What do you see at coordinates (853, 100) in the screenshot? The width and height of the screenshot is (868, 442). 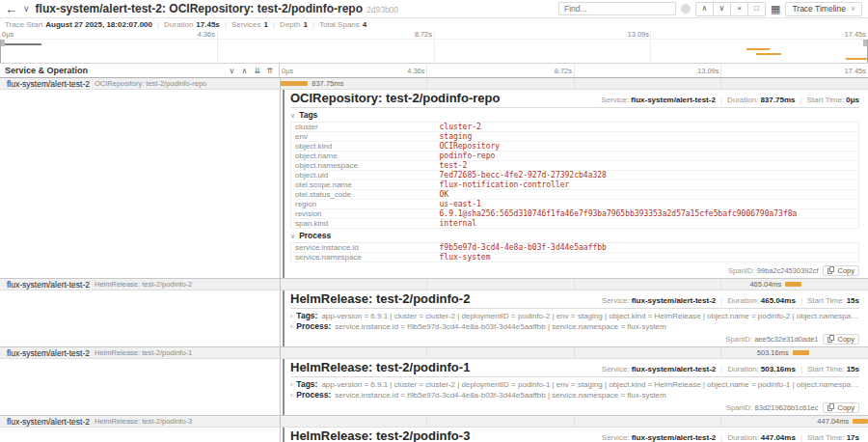 I see `meta-start-value: 0μs` at bounding box center [853, 100].